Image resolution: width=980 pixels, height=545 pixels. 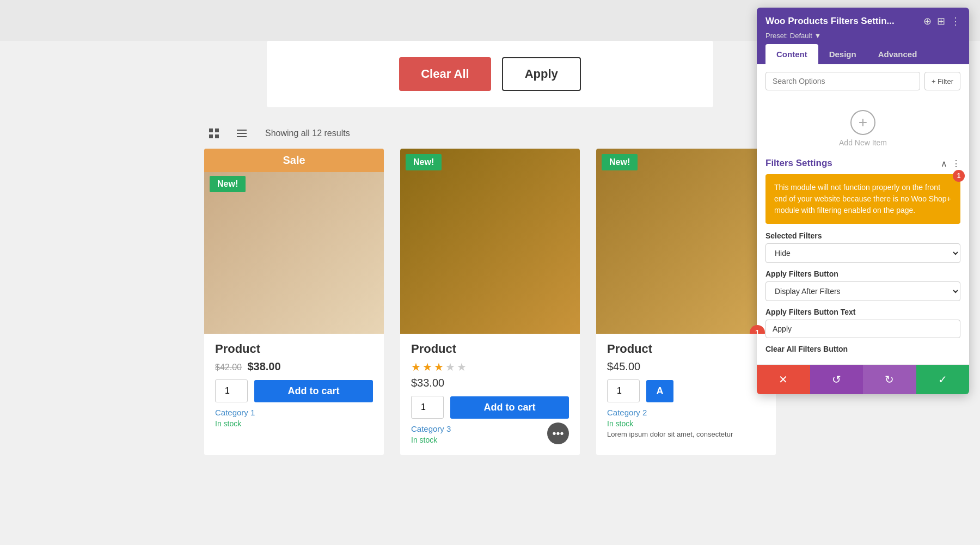 I want to click on clear-all-button: Clear All, so click(x=445, y=74).